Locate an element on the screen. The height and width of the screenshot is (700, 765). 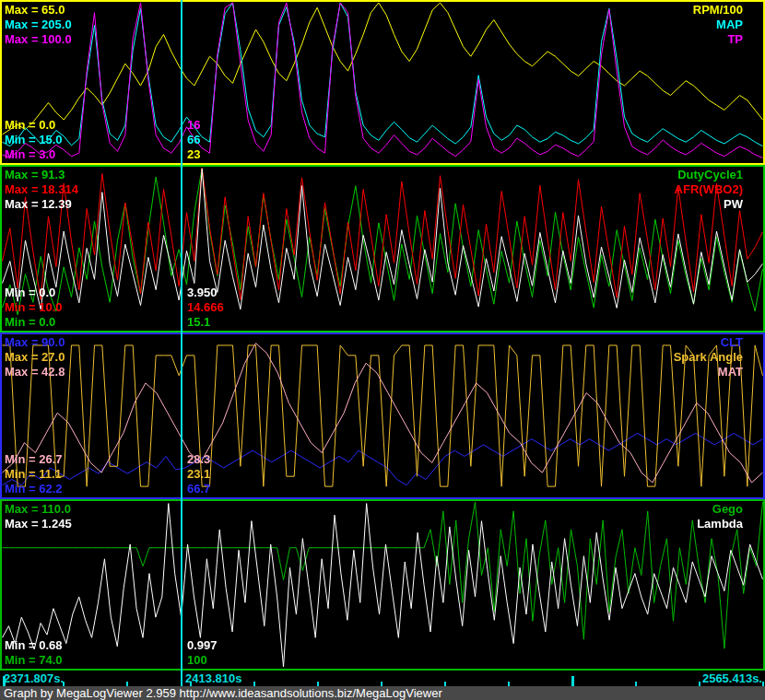
max-label: Max = 110.0 is located at coordinates (39, 509).